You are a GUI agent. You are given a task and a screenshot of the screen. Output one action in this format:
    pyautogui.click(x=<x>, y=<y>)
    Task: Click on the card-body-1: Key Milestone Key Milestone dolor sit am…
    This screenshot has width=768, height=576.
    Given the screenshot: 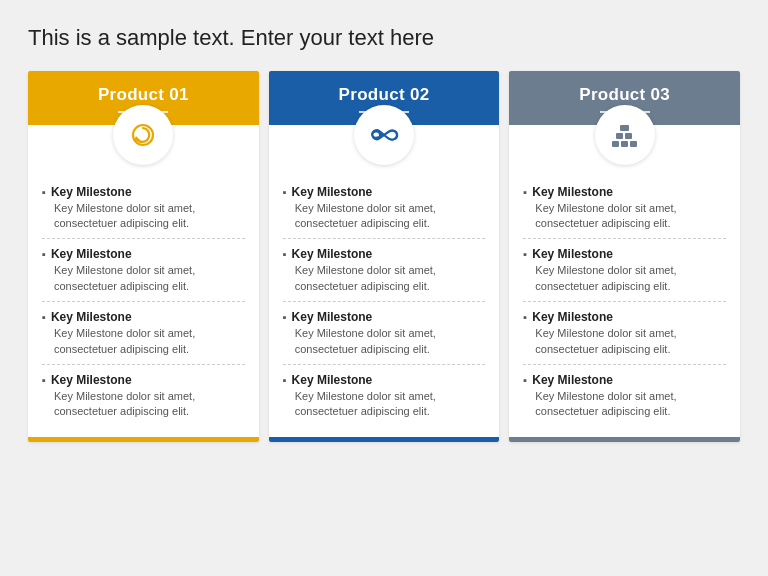 What is the action you would take?
    pyautogui.click(x=144, y=305)
    